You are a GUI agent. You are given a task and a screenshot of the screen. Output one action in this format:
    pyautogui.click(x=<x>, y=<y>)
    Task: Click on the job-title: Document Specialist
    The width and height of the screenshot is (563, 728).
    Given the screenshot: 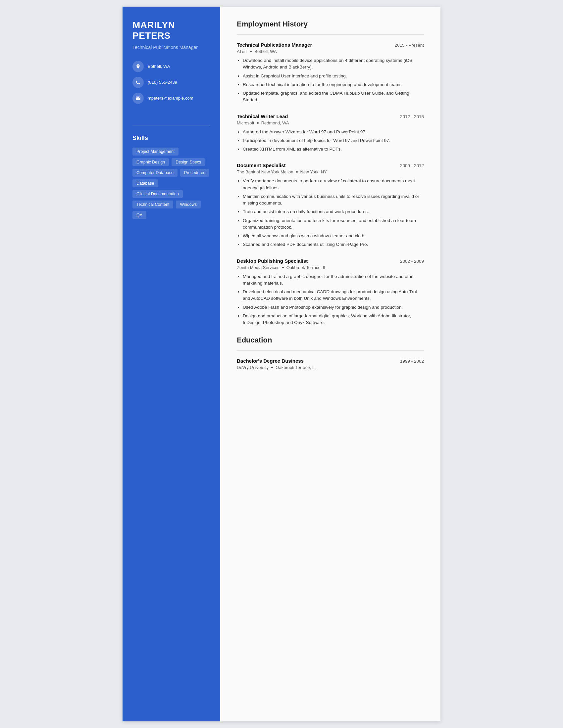 What is the action you would take?
    pyautogui.click(x=261, y=165)
    